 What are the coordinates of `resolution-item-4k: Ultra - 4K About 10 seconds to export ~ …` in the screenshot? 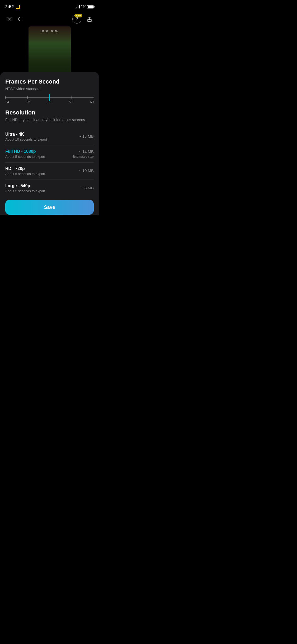 It's located at (50, 137).